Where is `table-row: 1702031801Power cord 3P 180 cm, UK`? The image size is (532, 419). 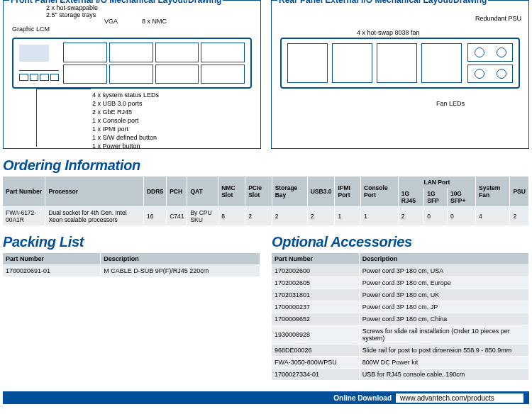
table-row: 1702031801Power cord 3P 180 cm, UK is located at coordinates (400, 295).